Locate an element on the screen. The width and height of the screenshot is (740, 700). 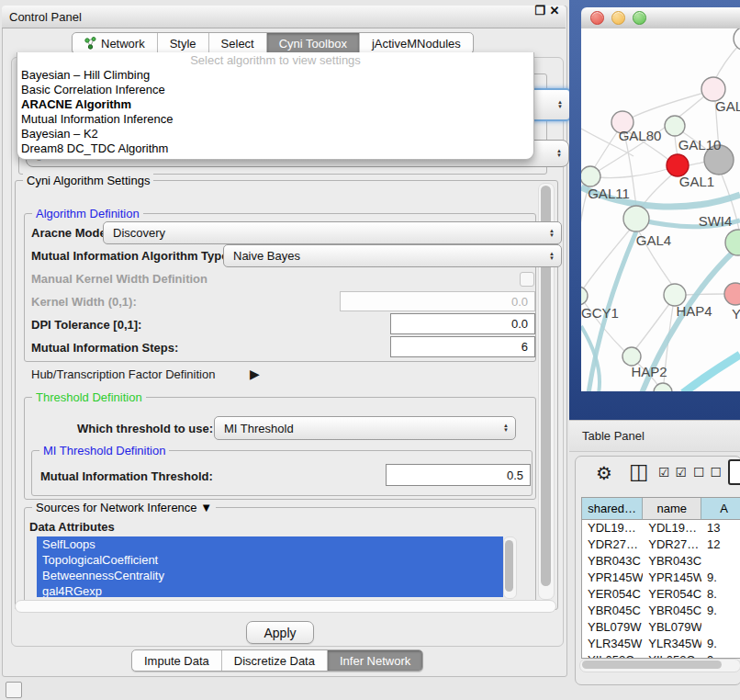
kernel-width-field: 0.0 is located at coordinates (437, 301).